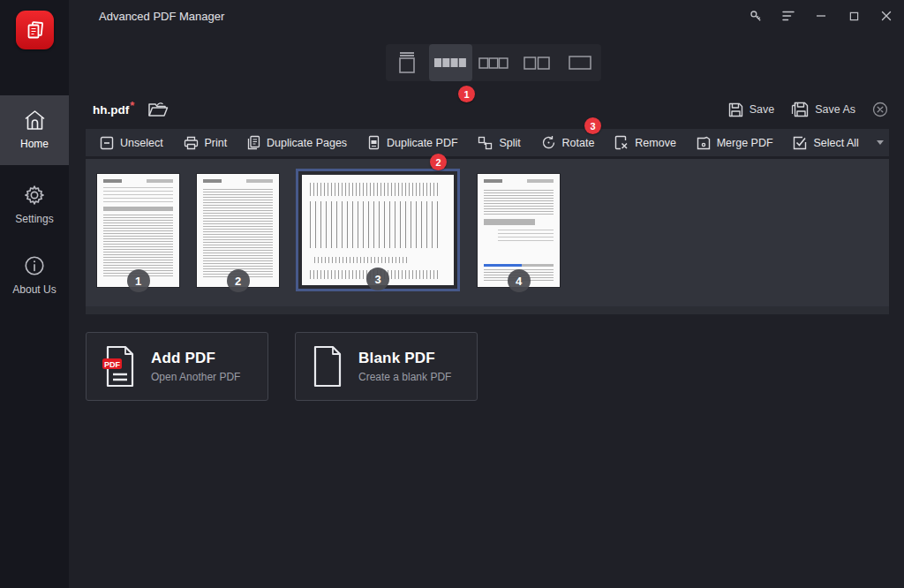 The height and width of the screenshot is (588, 904). Describe the element at coordinates (238, 230) in the screenshot. I see `page-thumbnail-2: 2` at that location.